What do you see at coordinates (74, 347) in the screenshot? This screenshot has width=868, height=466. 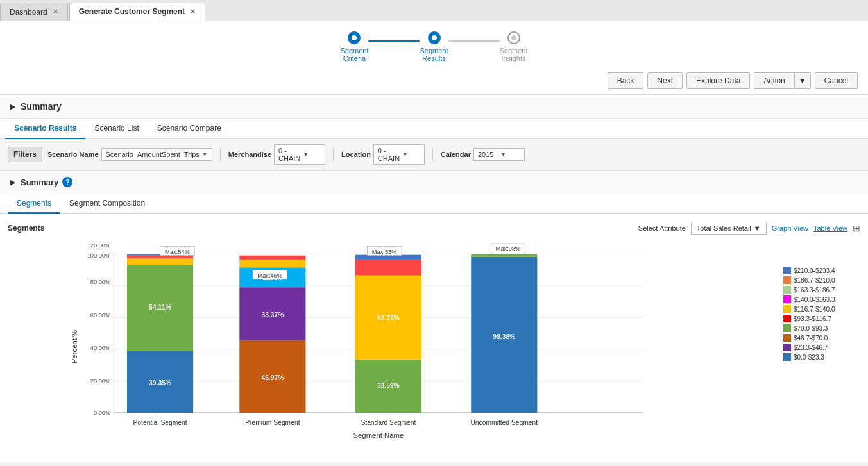 I see `y-axis-label: Percent %` at bounding box center [74, 347].